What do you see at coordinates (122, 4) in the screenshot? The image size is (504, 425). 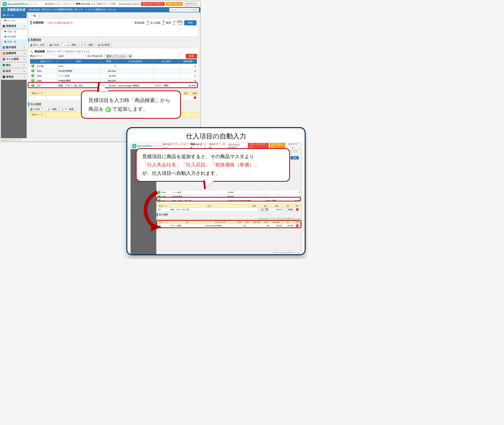 I see `header-right: 株式会社スプレッドオフィス 岡崎 おかざき さん 前回ログイン日時： 2014/…` at bounding box center [122, 4].